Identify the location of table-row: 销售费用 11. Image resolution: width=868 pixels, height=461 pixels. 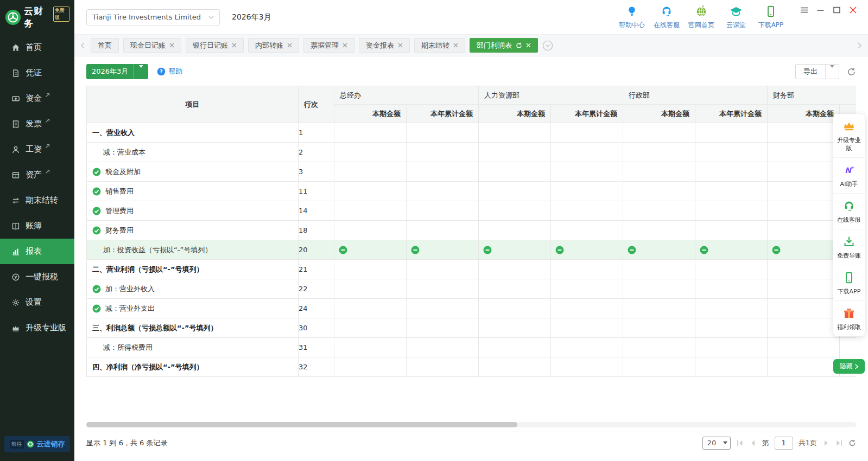
(472, 191).